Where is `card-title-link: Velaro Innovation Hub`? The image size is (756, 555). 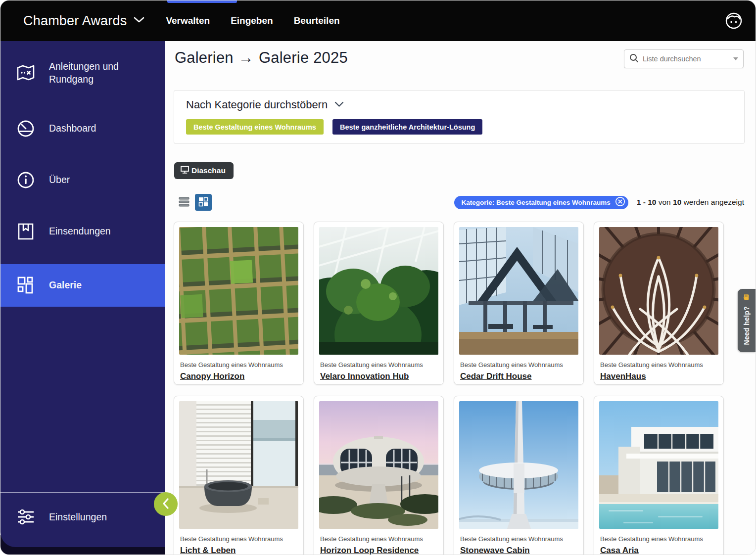 card-title-link: Velaro Innovation Hub is located at coordinates (364, 376).